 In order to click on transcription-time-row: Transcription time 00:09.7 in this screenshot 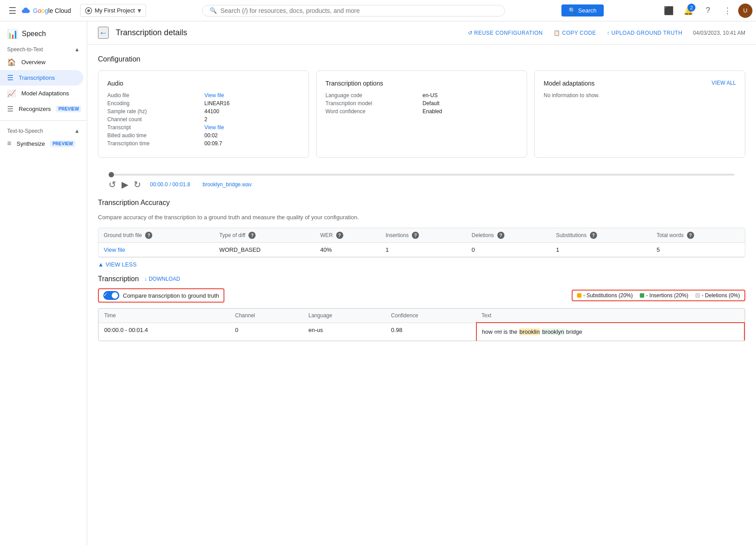, I will do `click(203, 143)`.